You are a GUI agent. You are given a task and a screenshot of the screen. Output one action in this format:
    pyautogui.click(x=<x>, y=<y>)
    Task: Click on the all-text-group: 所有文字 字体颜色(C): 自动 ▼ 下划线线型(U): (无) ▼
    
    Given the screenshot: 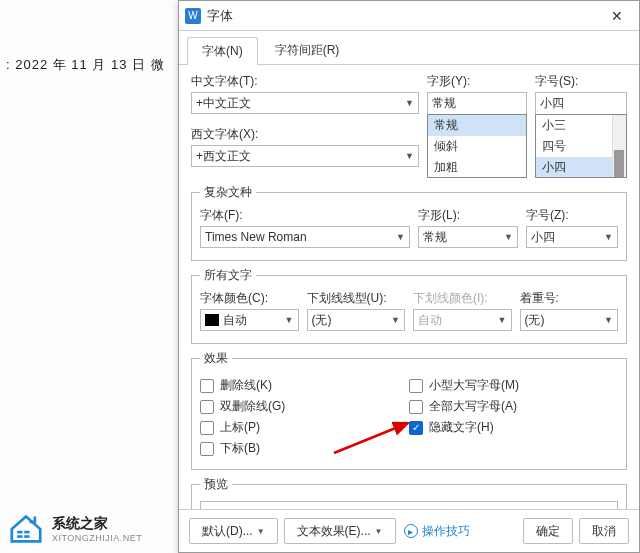 What is the action you would take?
    pyautogui.click(x=409, y=306)
    